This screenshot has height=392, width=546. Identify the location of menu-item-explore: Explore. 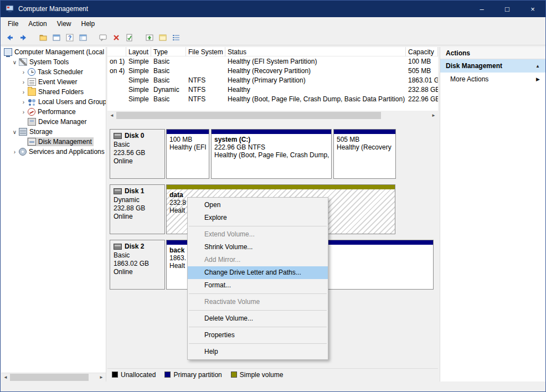
(258, 218).